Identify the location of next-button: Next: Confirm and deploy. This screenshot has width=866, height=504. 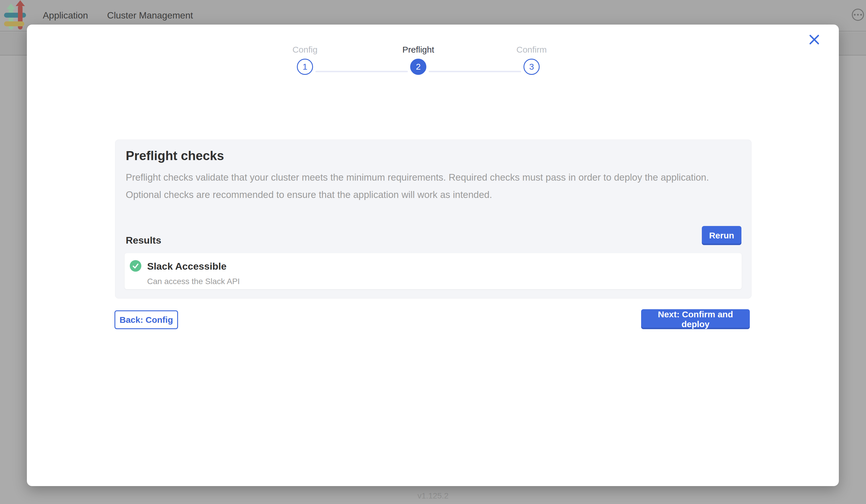
(696, 319).